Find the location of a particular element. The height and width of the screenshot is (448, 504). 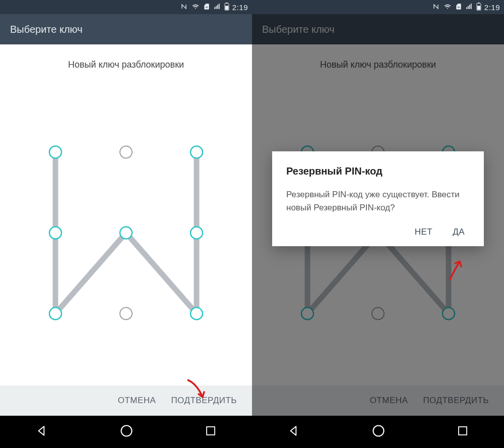

footer-buttons: ОТМЕНА ПОДТВЕРДИТЬ is located at coordinates (126, 401).